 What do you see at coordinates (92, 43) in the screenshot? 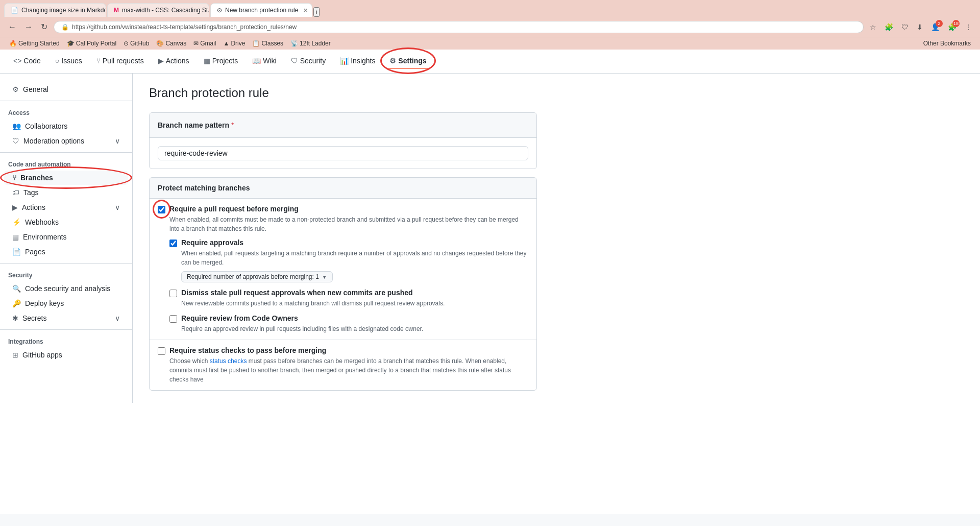
I see `bookmark-cal-poly: 🎓 Cal Poly Portal` at bounding box center [92, 43].